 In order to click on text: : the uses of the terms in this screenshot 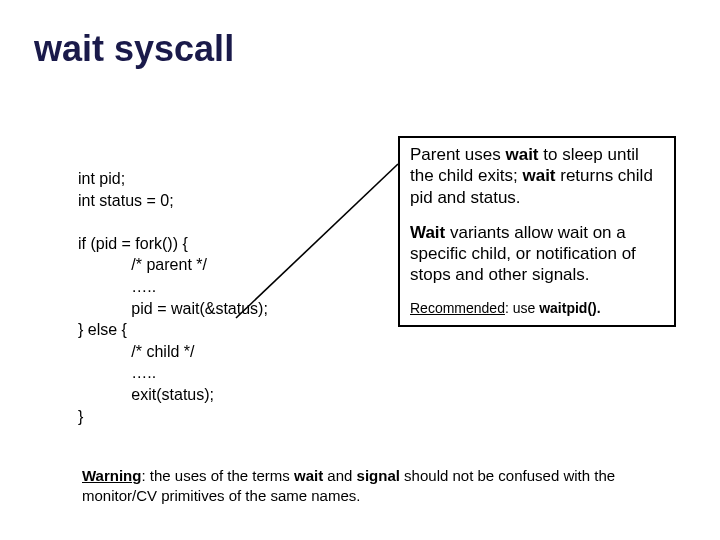, I will do `click(218, 476)`.